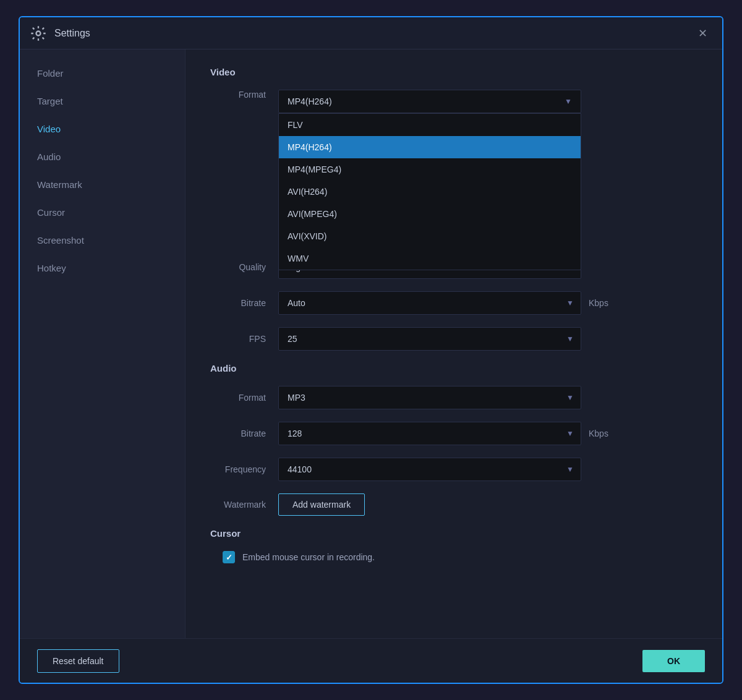  I want to click on format-selected-value: MP4(H264), so click(310, 101).